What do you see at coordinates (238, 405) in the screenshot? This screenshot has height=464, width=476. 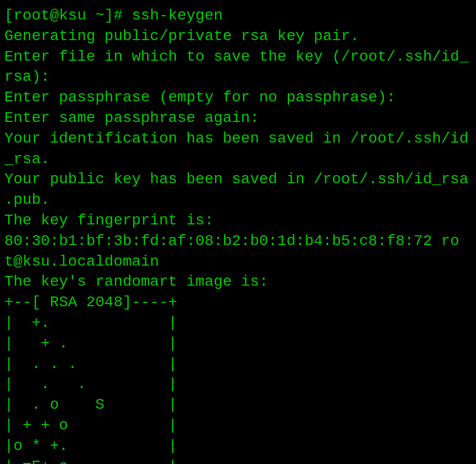 I see `terminal-line: | . o S |` at bounding box center [238, 405].